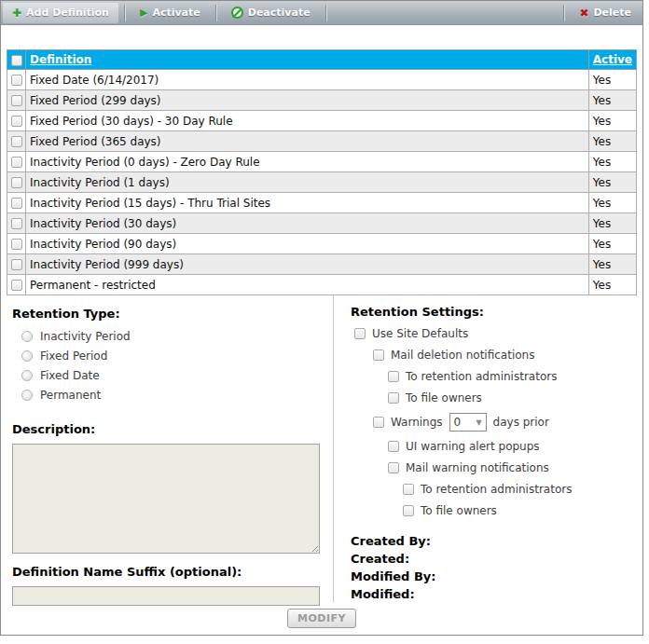 The height and width of the screenshot is (644, 649). What do you see at coordinates (394, 398) in the screenshot?
I see `deletion-to-owners-checkbox` at bounding box center [394, 398].